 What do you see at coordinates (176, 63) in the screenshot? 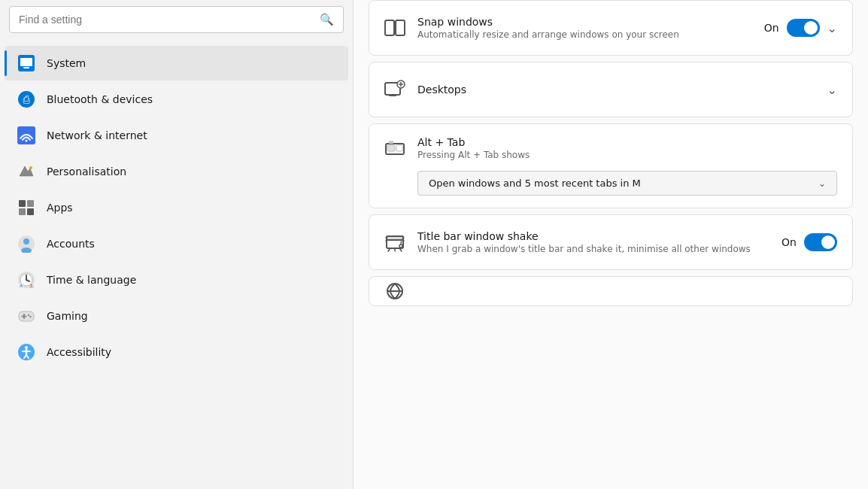
I see `sidebar-item-system: System` at bounding box center [176, 63].